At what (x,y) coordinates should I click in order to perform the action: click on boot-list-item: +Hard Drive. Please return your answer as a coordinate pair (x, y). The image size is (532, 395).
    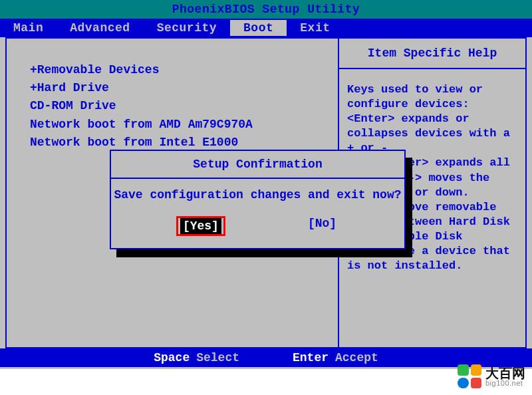
    Looking at the image, I should click on (177, 88).